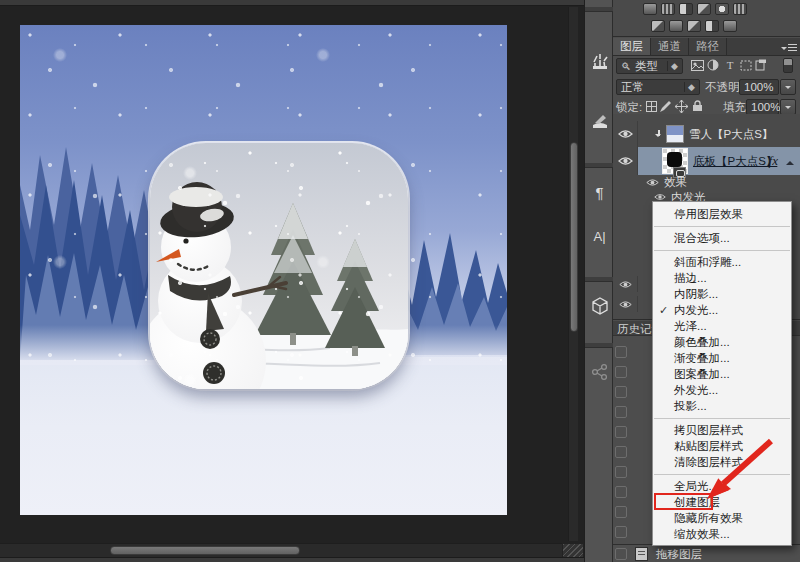  I want to click on 3d-panel-icon, so click(600, 306).